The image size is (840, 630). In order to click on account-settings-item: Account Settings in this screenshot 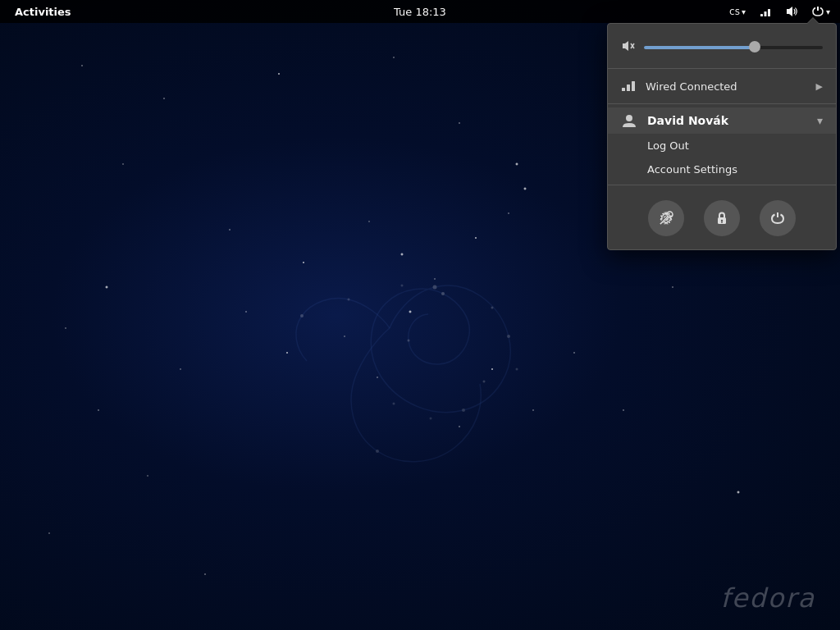, I will do `click(722, 169)`.